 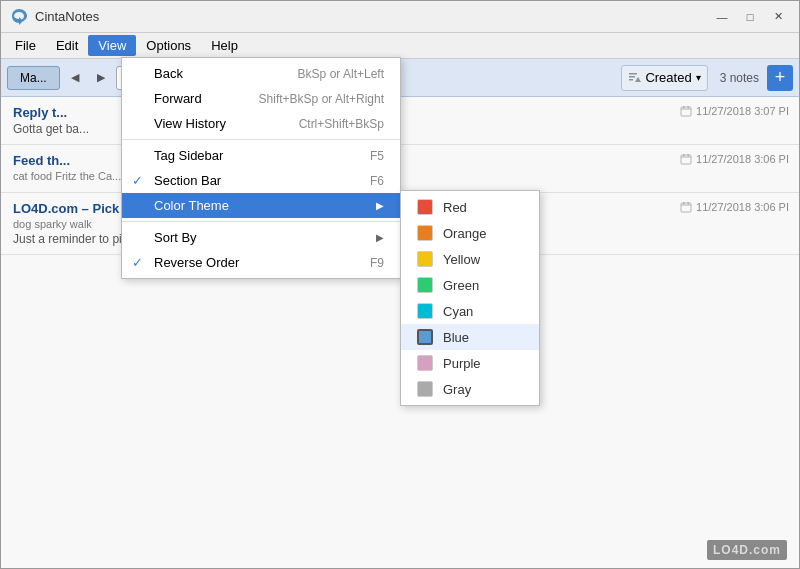 I want to click on section-tab: Ma..., so click(x=34, y=78).